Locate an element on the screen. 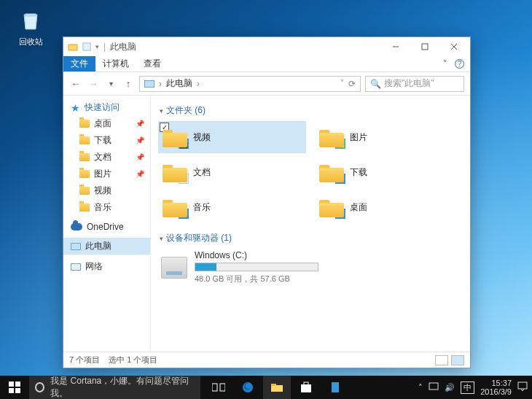 The width and height of the screenshot is (532, 399). drive-c: Windows (C:) 48.0 GB 可用，共 57.6 GB is located at coordinates (310, 267).